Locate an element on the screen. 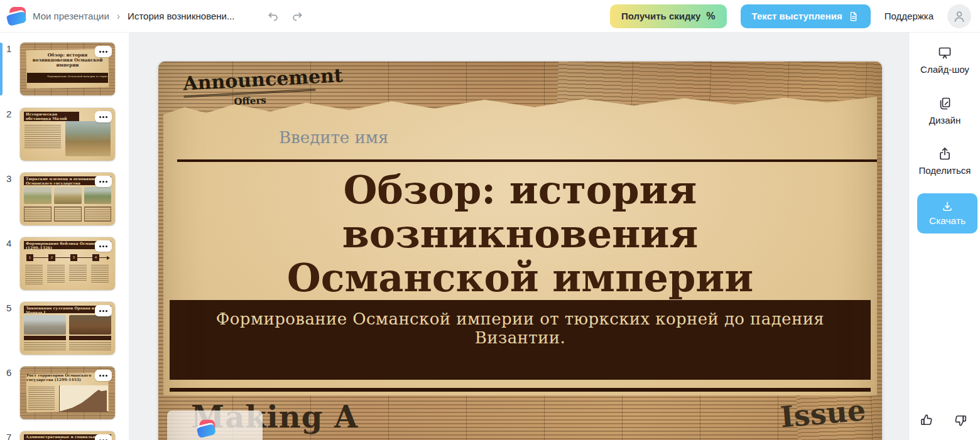 The width and height of the screenshot is (980, 440). undo-button is located at coordinates (273, 16).